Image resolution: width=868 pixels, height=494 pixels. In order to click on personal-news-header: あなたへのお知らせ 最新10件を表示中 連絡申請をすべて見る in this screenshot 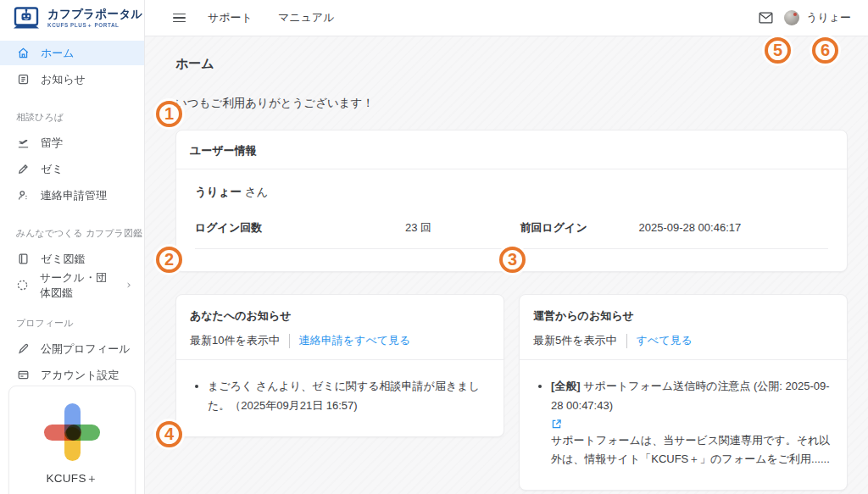, I will do `click(340, 327)`.